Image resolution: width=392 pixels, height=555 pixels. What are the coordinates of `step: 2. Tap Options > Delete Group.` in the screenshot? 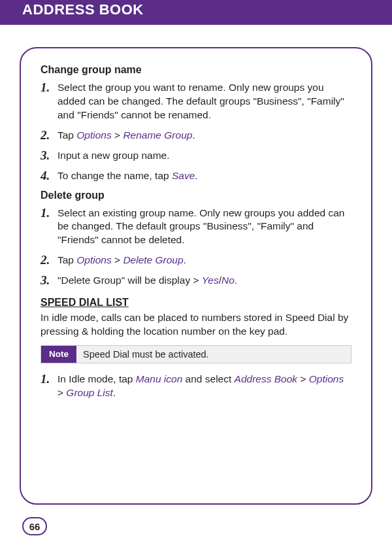 It's located at (196, 260).